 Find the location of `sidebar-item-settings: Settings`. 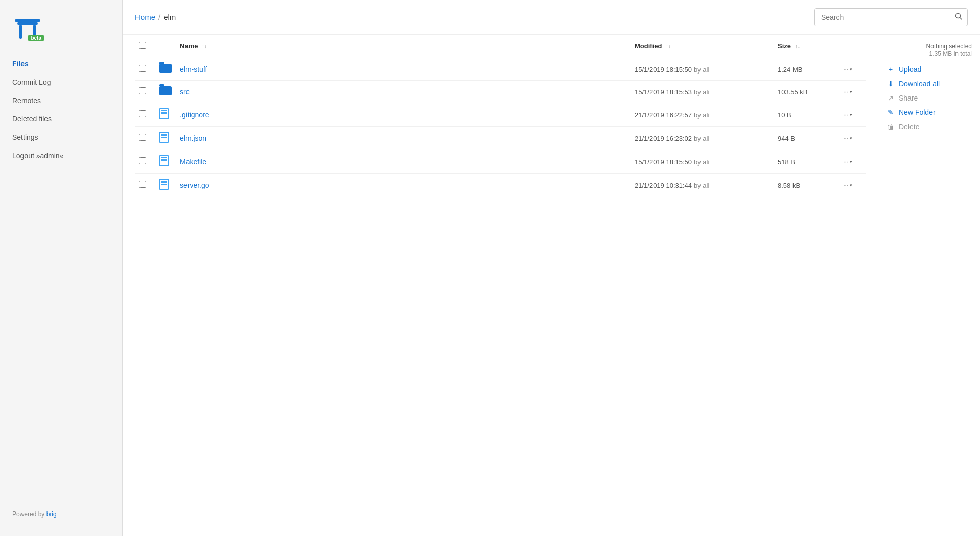

sidebar-item-settings: Settings is located at coordinates (61, 137).